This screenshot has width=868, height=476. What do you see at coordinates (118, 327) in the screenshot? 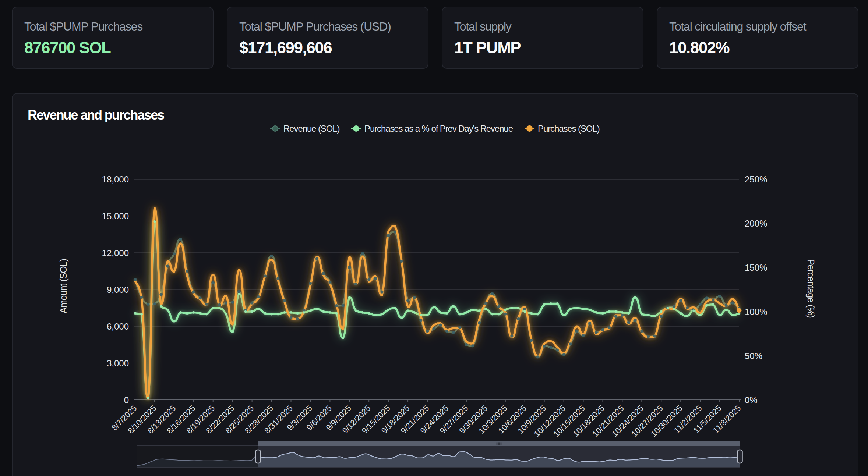
I see `svg-text: 6,000` at bounding box center [118, 327].